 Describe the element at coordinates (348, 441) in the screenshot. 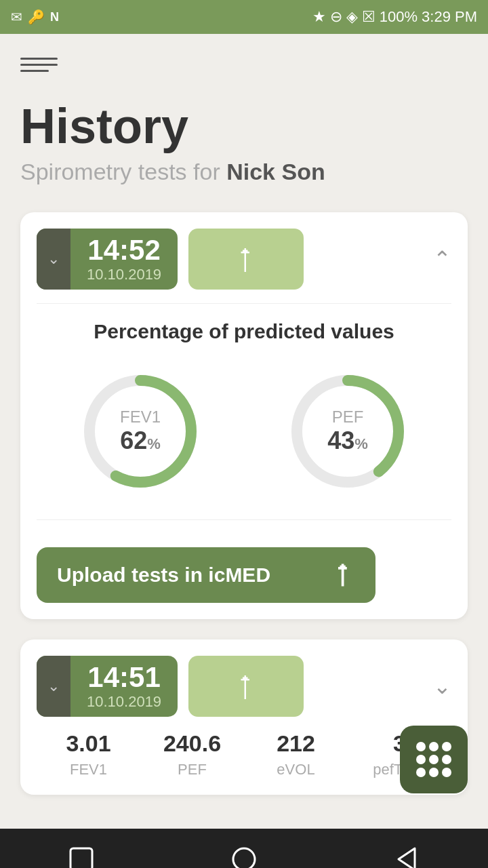

I see `pef-value: 43%` at that location.